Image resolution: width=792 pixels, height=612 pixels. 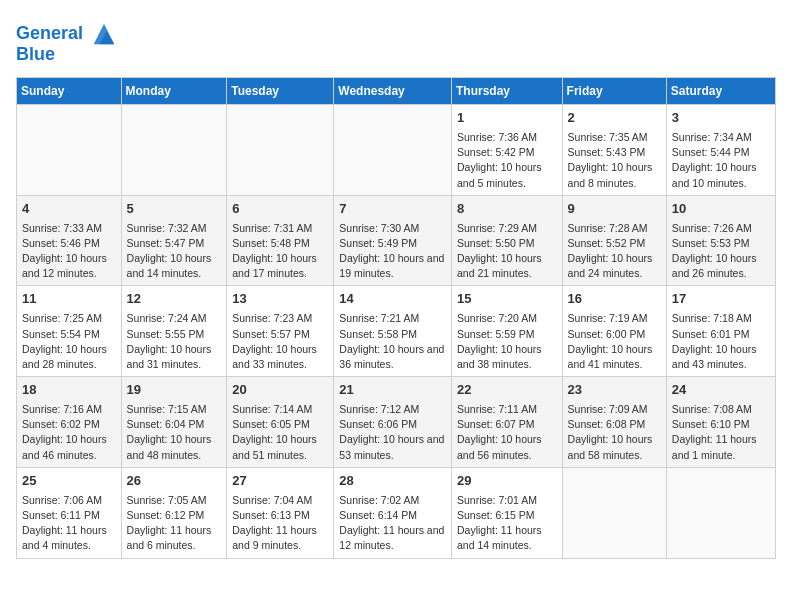 I want to click on calendar-cell: 22Sunrise: 7:11 AMSunset: 6:07 PMDayligh…, so click(x=506, y=422).